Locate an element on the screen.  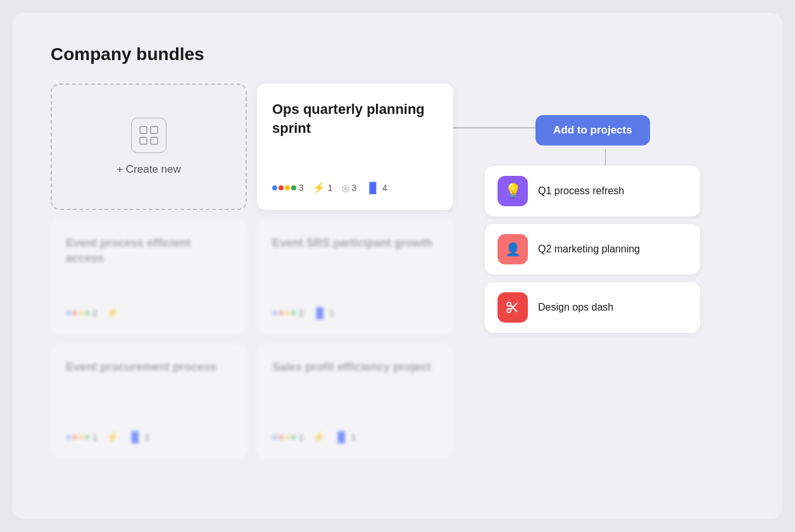
muted-bar-4: ▐▌ 1 is located at coordinates (345, 437).